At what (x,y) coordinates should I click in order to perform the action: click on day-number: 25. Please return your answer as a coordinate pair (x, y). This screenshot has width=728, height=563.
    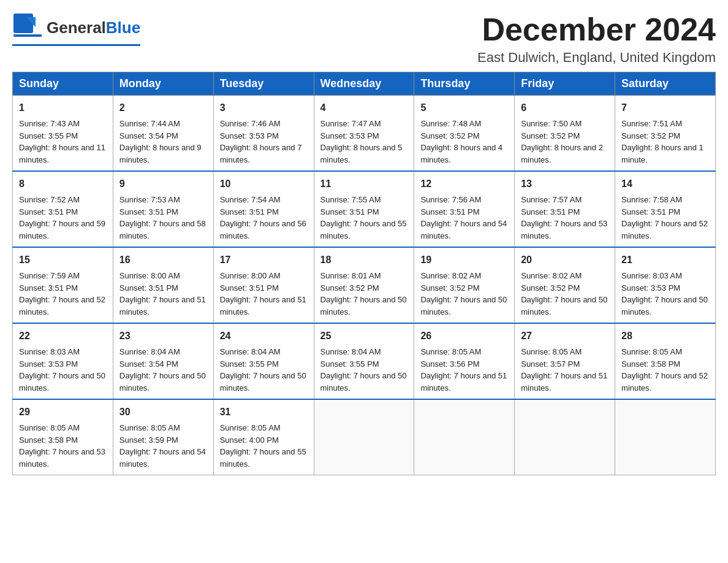
    Looking at the image, I should click on (364, 336).